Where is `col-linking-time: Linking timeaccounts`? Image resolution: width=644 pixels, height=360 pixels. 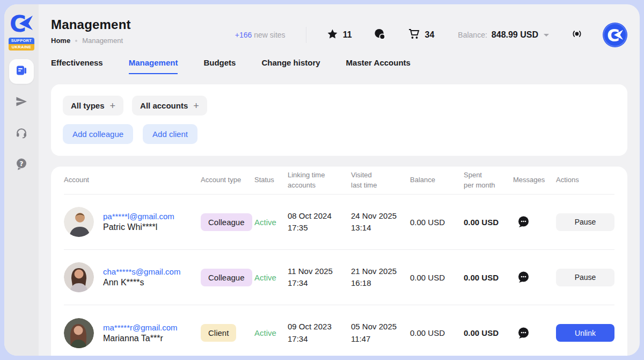 col-linking-time: Linking timeaccounts is located at coordinates (319, 181).